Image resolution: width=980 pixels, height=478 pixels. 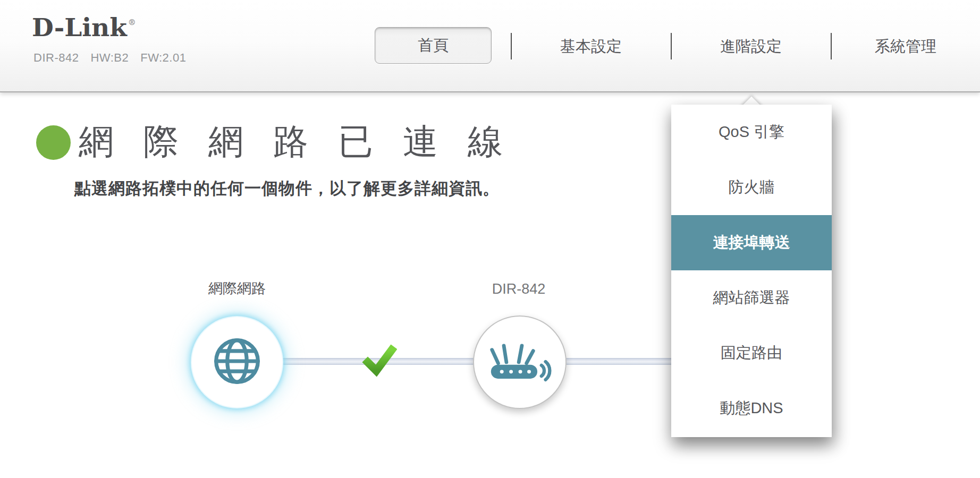 I want to click on tab-advanced-settings: 進階設定, so click(x=751, y=47).